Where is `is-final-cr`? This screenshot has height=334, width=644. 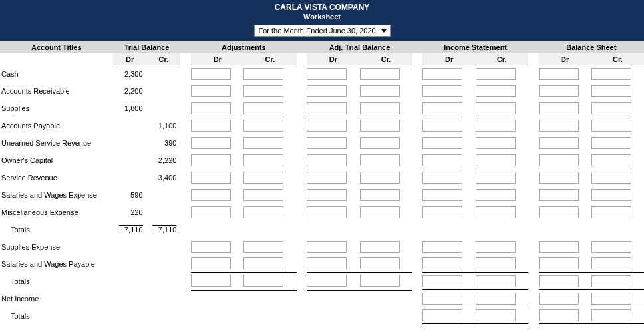 is-final-cr is located at coordinates (496, 315).